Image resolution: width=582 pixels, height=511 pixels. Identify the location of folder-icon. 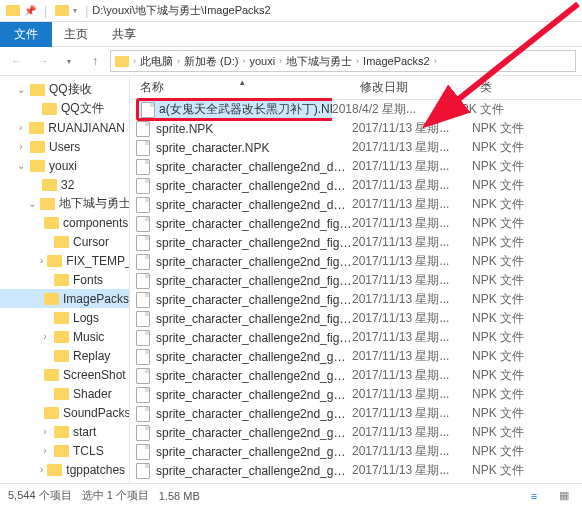
(62, 337).